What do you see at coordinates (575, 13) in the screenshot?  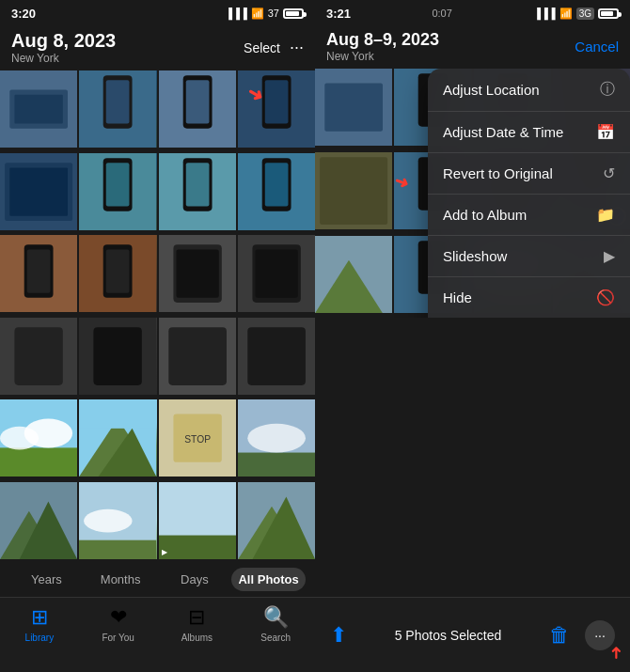 I see `status-icons-right: ▐▐▐ 📶 3G` at bounding box center [575, 13].